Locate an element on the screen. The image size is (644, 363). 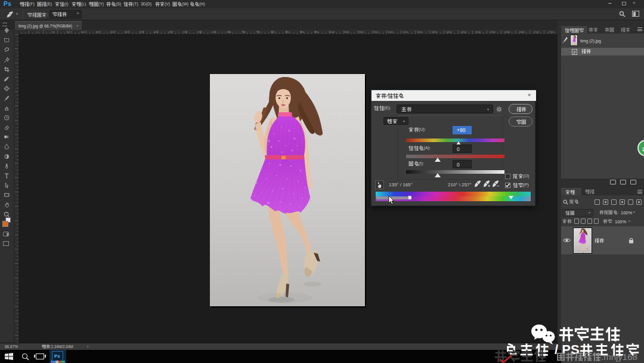
svg-text: 150 is located at coordinates (83, 32).